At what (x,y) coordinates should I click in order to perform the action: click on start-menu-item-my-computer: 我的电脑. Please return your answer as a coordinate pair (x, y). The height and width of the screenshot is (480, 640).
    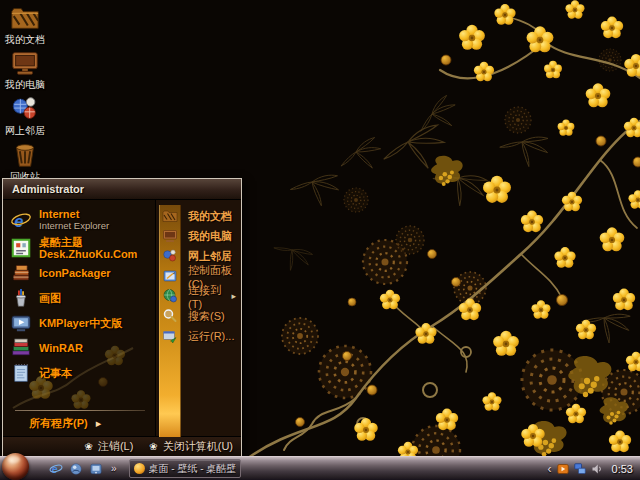
    Looking at the image, I should click on (198, 236).